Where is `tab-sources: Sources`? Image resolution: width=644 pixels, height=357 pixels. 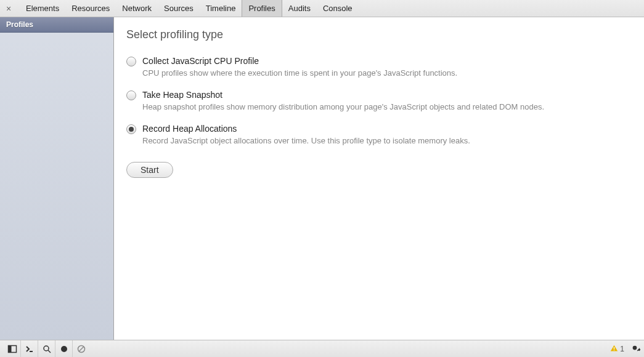
tab-sources: Sources is located at coordinates (179, 9).